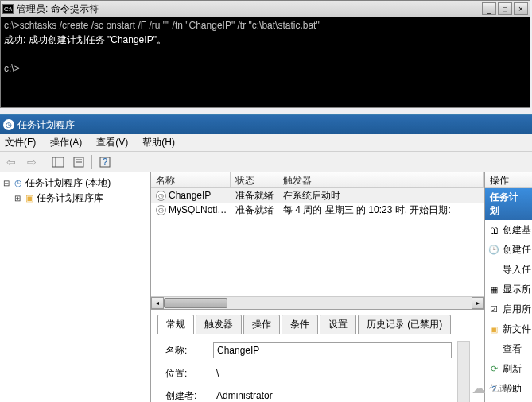 This screenshot has width=532, height=402. Describe the element at coordinates (266, 9) in the screenshot. I see `cmd-titlebar: C:\ 管理员: 命令提示符 _ □ ×` at that location.